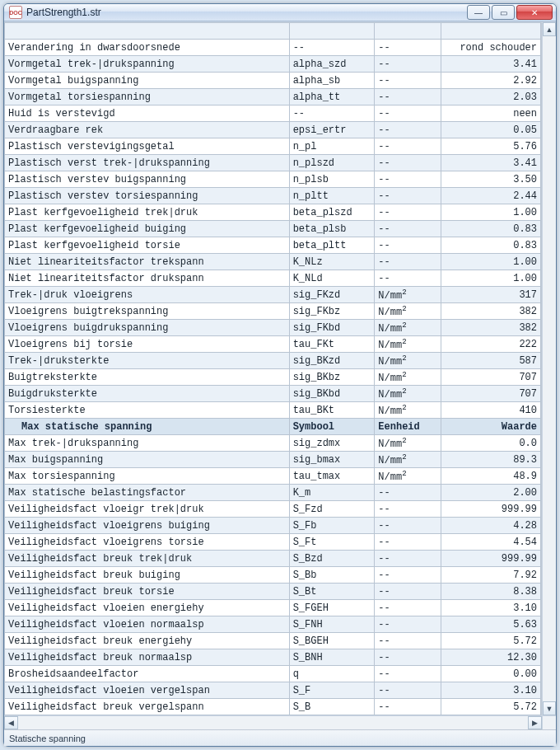 The image size is (560, 750). What do you see at coordinates (273, 163) in the screenshot?
I see `table-row: Plastisch verst trek-|drukspanningn_plsz…` at bounding box center [273, 163].